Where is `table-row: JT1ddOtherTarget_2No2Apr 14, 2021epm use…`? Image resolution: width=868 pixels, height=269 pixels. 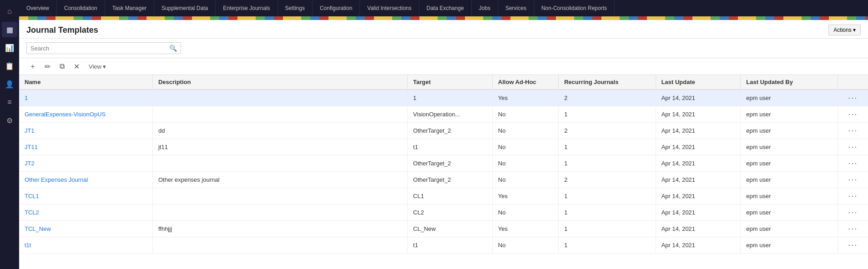
table-row: JT1ddOtherTarget_2No2Apr 14, 2021epm use… is located at coordinates (444, 131).